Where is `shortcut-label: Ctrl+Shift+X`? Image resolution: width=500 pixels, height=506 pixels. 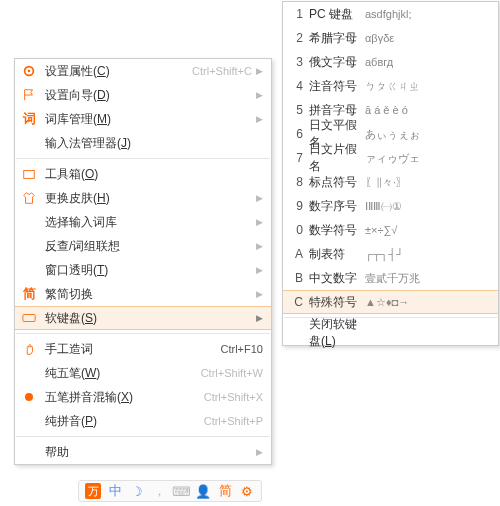
shortcut-label: Ctrl+Shift+X is located at coordinates (234, 397).